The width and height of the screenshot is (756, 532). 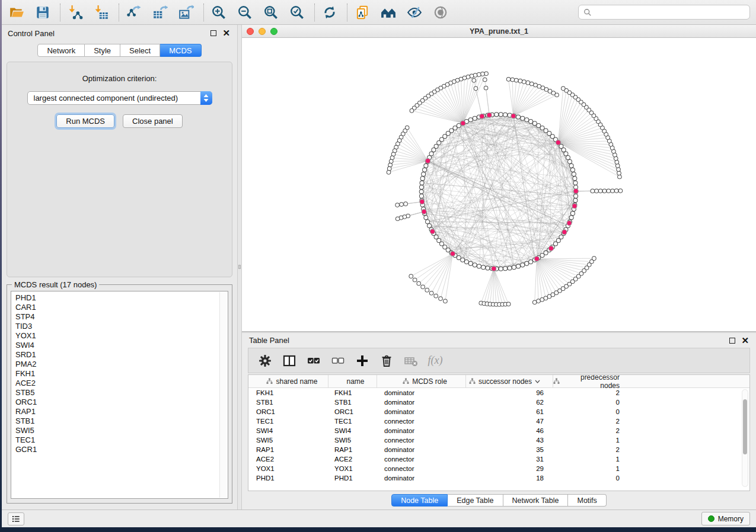 What do you see at coordinates (122, 298) in the screenshot?
I see `mcds-result-item: PHD1` at bounding box center [122, 298].